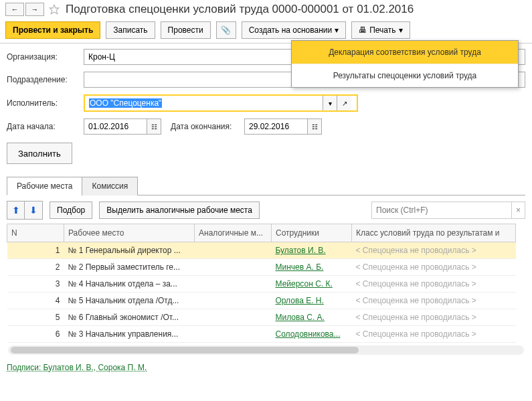 Image resolution: width=532 pixels, height=401 pixels. What do you see at coordinates (262, 250) in the screenshot?
I see `table-row: 1№ 1 Генеральный директор ...Булатов И. …` at bounding box center [262, 250].